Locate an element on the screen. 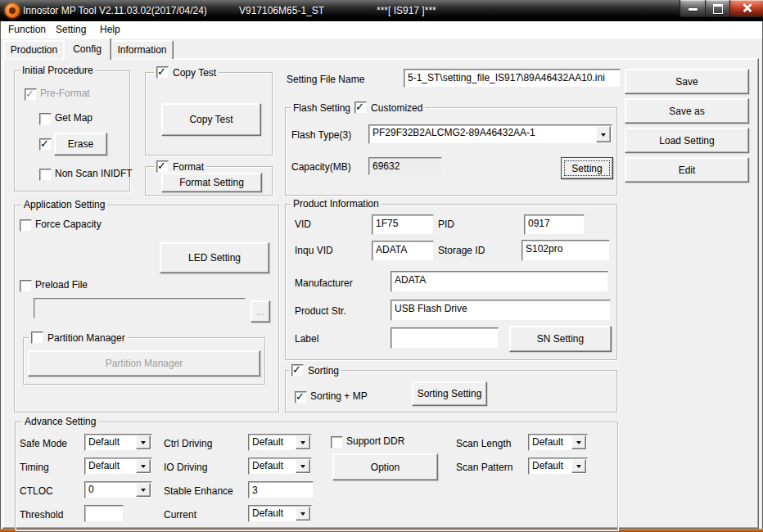  erase-checkbox is located at coordinates (46, 144).